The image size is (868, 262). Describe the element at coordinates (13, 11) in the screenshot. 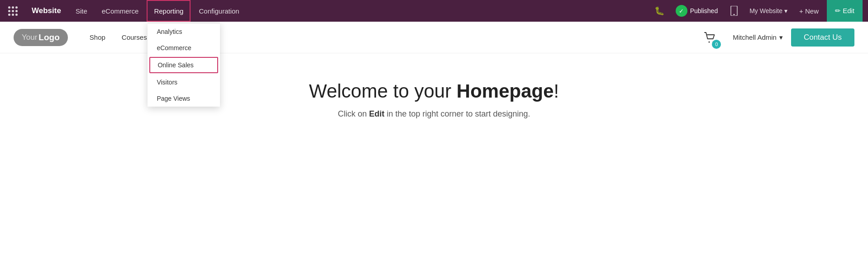

I see `grid-icon` at that location.